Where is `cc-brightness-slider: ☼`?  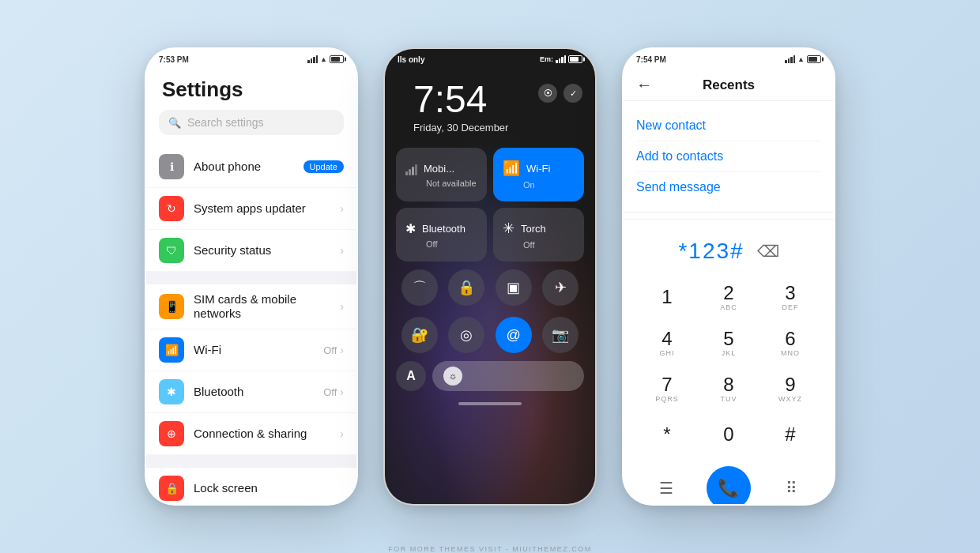 cc-brightness-slider: ☼ is located at coordinates (508, 376).